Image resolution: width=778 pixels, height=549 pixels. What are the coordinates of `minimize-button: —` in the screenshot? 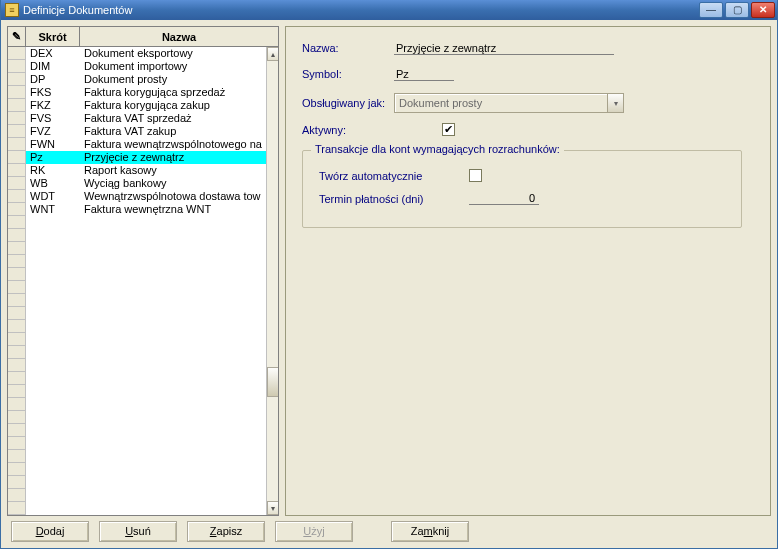 It's located at (711, 10).